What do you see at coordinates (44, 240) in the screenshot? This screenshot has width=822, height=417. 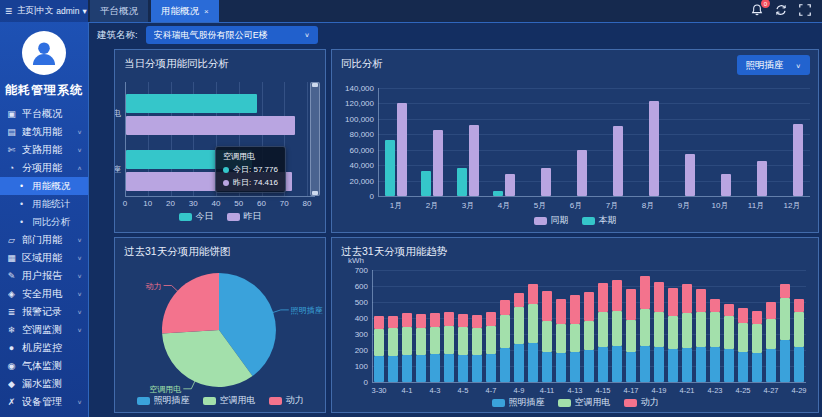 I see `sidebar-item-department-energy: ▱部门用能∨` at bounding box center [44, 240].